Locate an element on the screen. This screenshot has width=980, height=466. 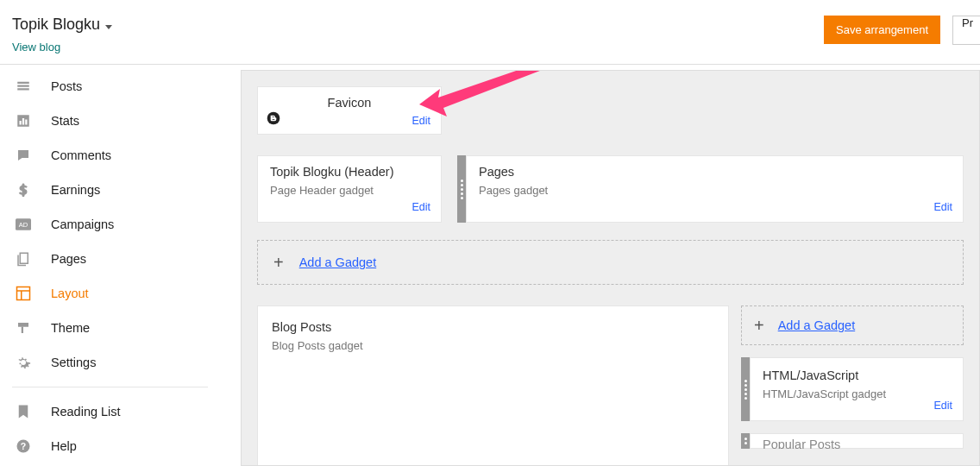
sidebar-item-label: Earnings is located at coordinates (76, 190).